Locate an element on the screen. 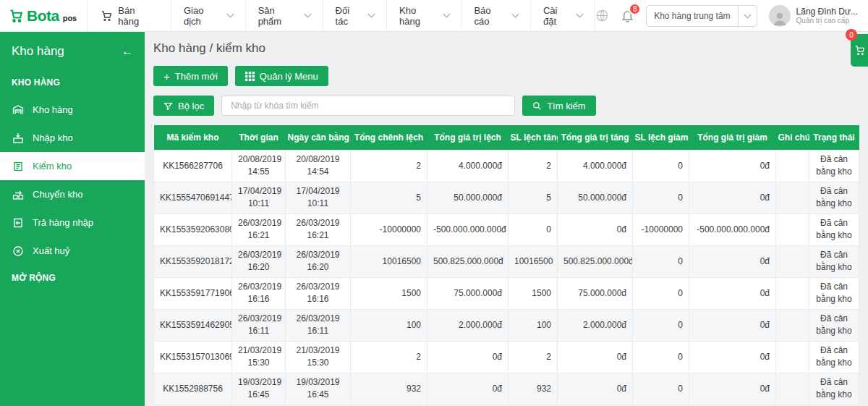 Image resolution: width=868 pixels, height=406 pixels. breadcrumb: Kho hàng / kiểm kho is located at coordinates (506, 48).